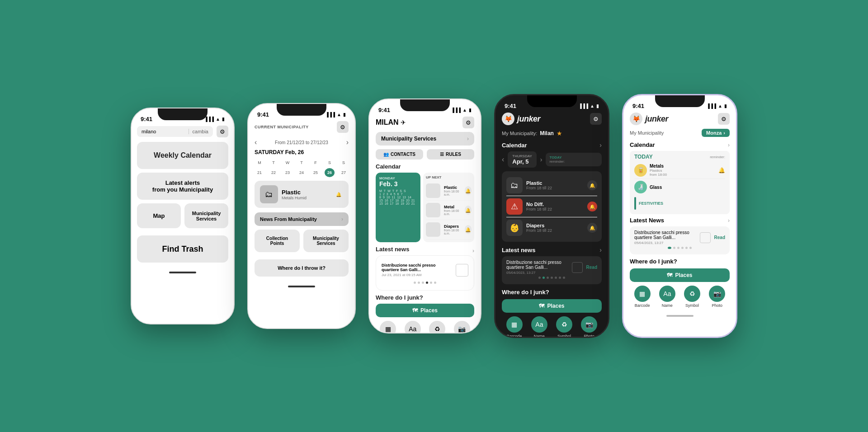 Image resolution: width=868 pixels, height=432 pixels. Describe the element at coordinates (592, 207) in the screenshot. I see `bell-nodiff-4: 🔔` at that location.